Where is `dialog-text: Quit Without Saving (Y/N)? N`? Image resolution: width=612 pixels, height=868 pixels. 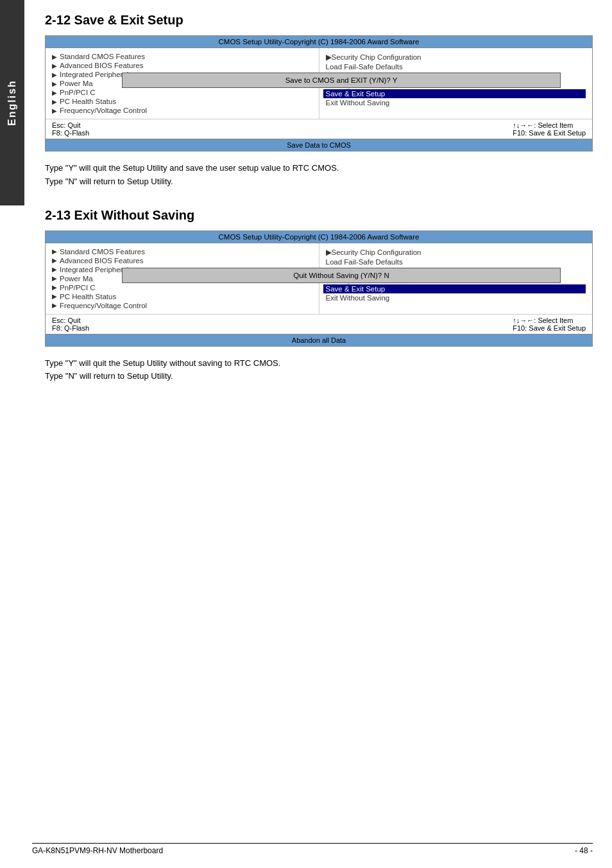 dialog-text: Quit Without Saving (Y/N)? N is located at coordinates (341, 275).